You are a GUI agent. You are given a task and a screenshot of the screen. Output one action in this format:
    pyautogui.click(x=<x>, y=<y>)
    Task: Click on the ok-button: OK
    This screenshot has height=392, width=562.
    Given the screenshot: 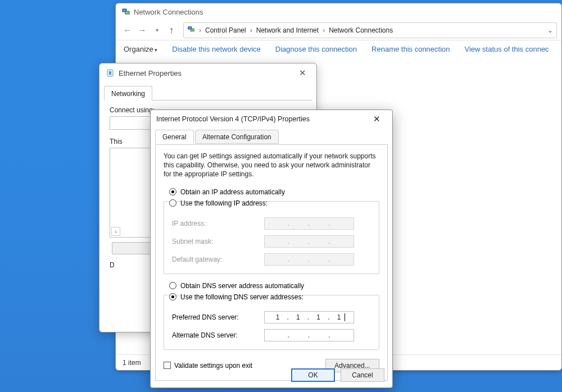 What is the action you would take?
    pyautogui.click(x=313, y=375)
    